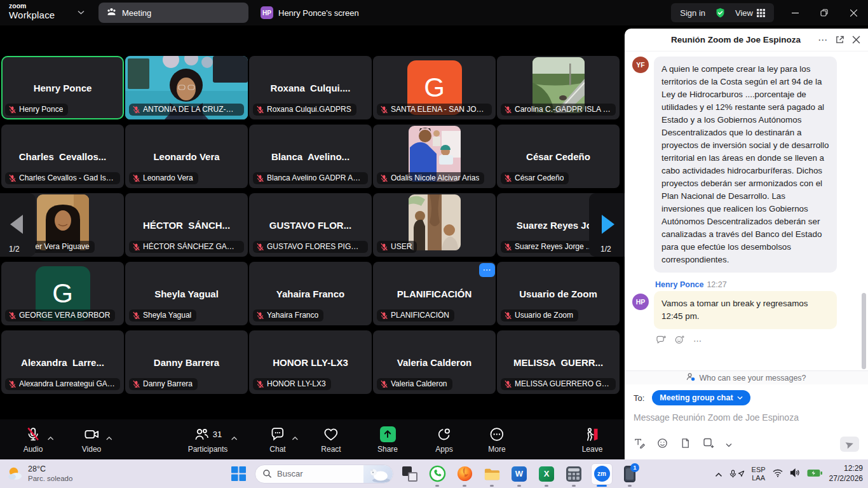 The width and height of the screenshot is (868, 488). Describe the element at coordinates (310, 13) in the screenshot. I see `tab-henry-ponces-screen: HP Henry Ponce's screen` at that location.